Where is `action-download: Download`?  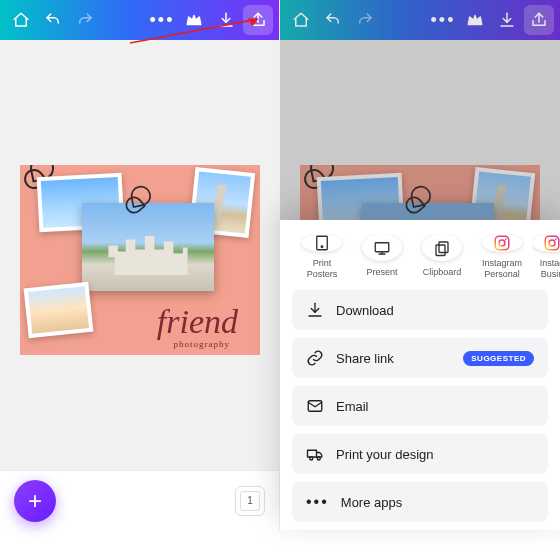 action-download: Download is located at coordinates (420, 310).